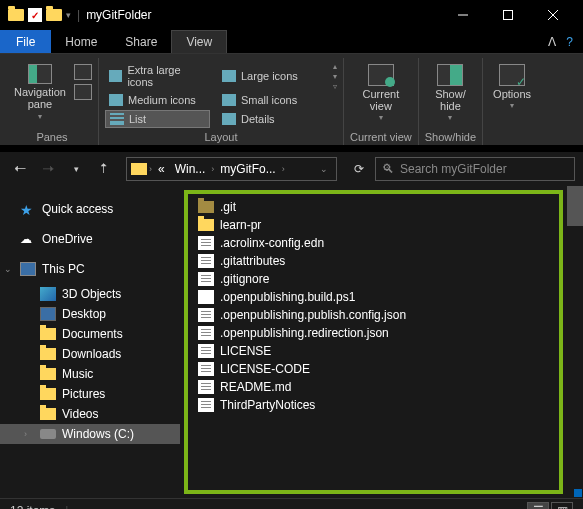 Image resolution: width=583 pixels, height=509 pixels. Describe the element at coordinates (90, 314) in the screenshot. I see `sidebar-item: Desktop` at that location.